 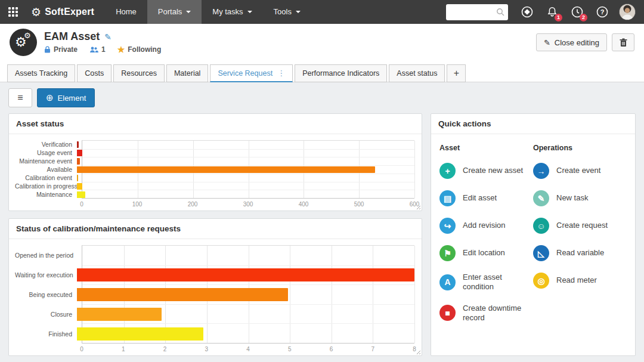 What do you see at coordinates (103, 42) in the screenshot?
I see `title-block: EAM Asset ✎ Private 1 ★` at bounding box center [103, 42].